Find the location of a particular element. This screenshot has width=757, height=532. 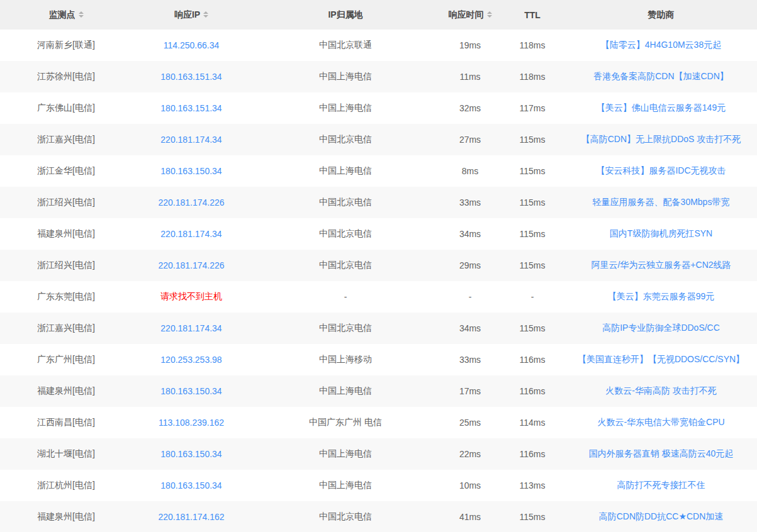

sponsor-cell: 【美云】东莞云服务器99元 is located at coordinates (661, 297).